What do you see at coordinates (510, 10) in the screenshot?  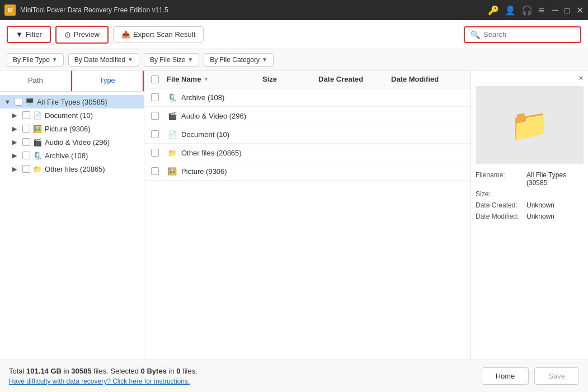 I see `person-icon: 👤` at bounding box center [510, 10].